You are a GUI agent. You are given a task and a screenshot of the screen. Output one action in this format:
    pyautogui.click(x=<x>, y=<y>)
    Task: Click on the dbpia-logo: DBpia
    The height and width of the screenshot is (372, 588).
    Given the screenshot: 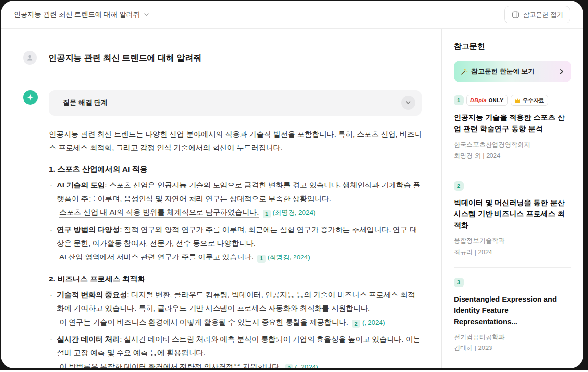 What is the action you would take?
    pyautogui.click(x=478, y=100)
    